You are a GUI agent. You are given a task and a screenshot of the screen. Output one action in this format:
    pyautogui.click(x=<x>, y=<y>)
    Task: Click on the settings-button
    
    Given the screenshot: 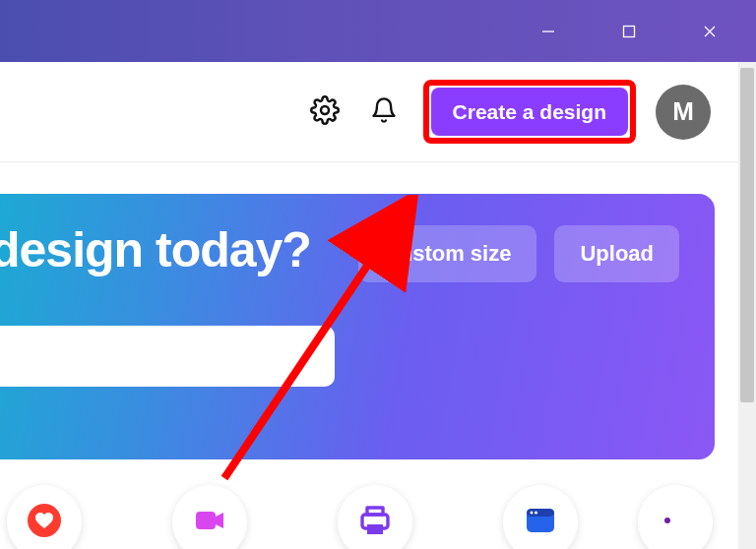 What is the action you would take?
    pyautogui.click(x=325, y=112)
    